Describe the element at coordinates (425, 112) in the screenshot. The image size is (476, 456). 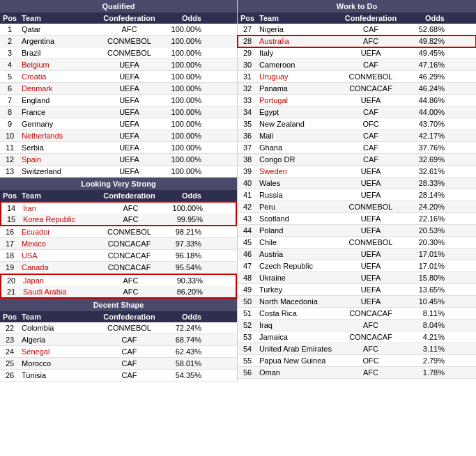
I see `row-odds: 44.00%` at that location.